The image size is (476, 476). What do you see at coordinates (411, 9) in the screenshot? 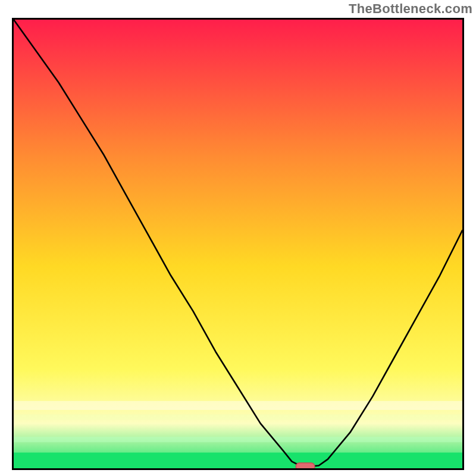
I see `watermark-text: TheBottleneck.com` at bounding box center [411, 9].